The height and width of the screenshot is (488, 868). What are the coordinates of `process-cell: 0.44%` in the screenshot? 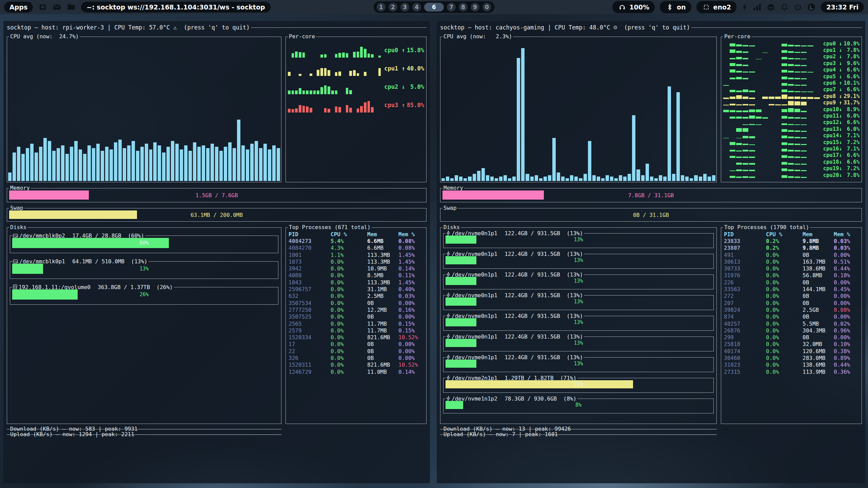 It's located at (847, 268).